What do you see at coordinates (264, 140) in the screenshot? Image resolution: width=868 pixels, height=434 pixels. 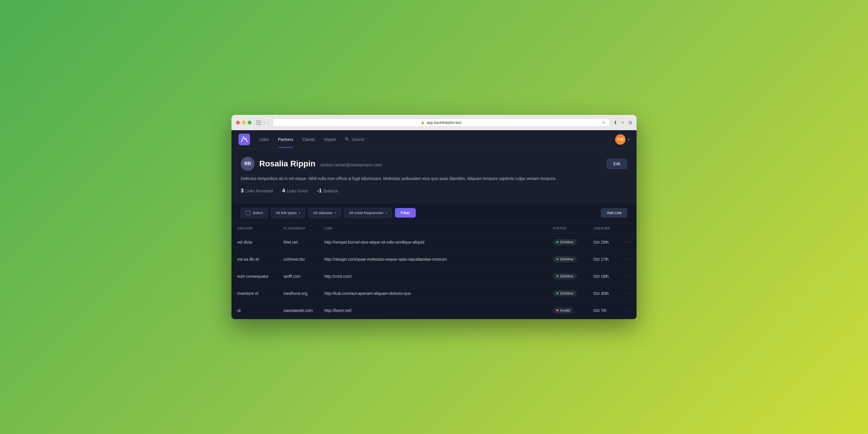 I see `nav-links-item: Links` at bounding box center [264, 140].